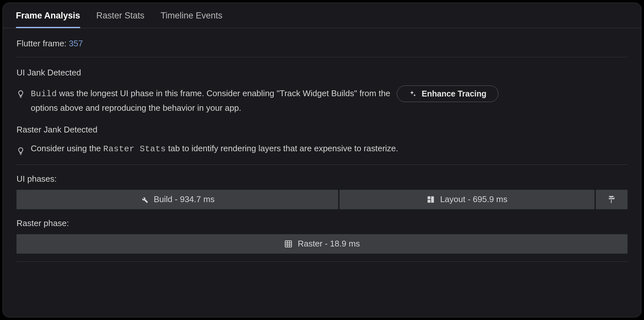 The width and height of the screenshot is (644, 320). I want to click on build-code: Build, so click(44, 94).